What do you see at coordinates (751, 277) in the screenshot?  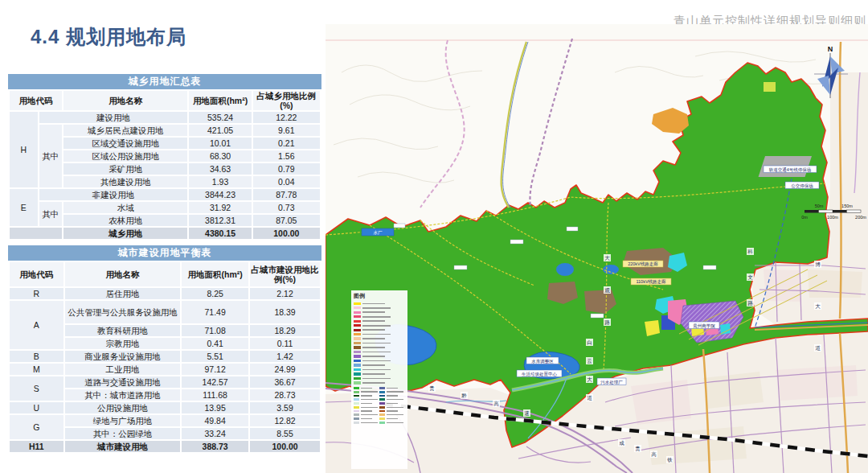 I see `svg-text: 文` at bounding box center [751, 277].